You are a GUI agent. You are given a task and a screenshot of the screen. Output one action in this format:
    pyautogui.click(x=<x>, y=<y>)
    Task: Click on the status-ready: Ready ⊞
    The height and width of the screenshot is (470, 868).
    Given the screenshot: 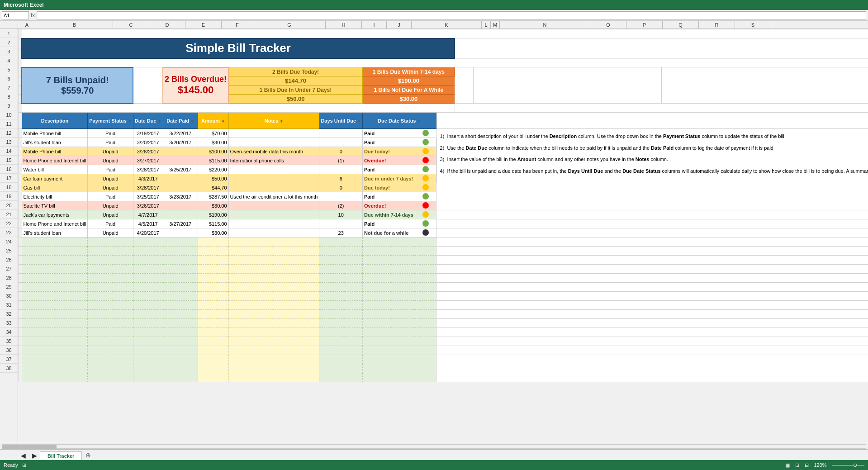 What is the action you would take?
    pyautogui.click(x=15, y=465)
    